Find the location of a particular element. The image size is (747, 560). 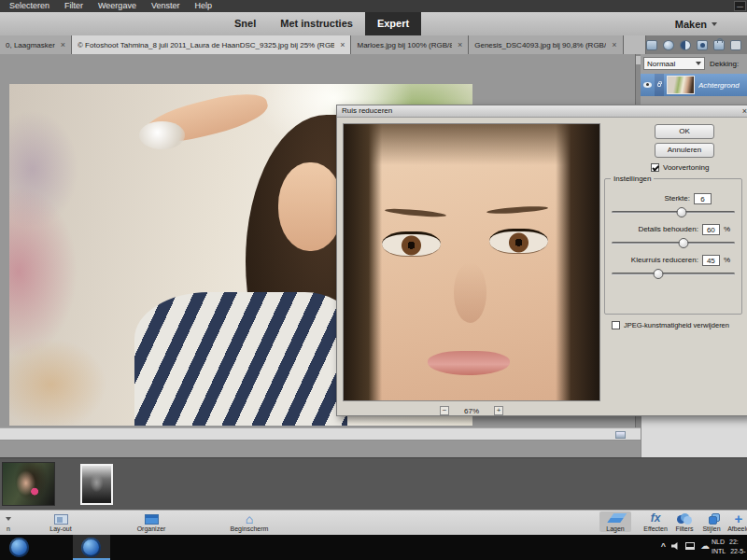

doc-tab-title: © Fotoshoot Tahmina_8 juli 2011_Laura de… is located at coordinates (205, 45).